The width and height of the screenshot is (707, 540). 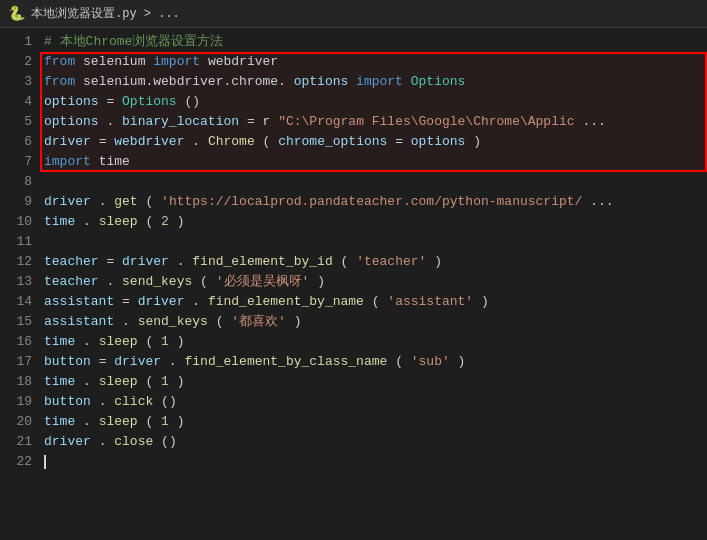 What do you see at coordinates (126, 202) in the screenshot?
I see `fn-get: get` at bounding box center [126, 202].